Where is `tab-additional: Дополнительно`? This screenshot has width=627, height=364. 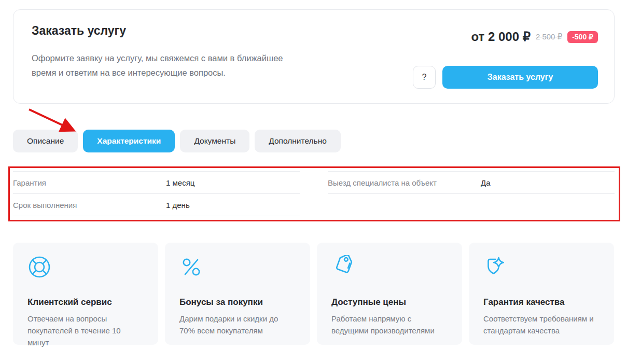
tab-additional: Дополнительно is located at coordinates (298, 141).